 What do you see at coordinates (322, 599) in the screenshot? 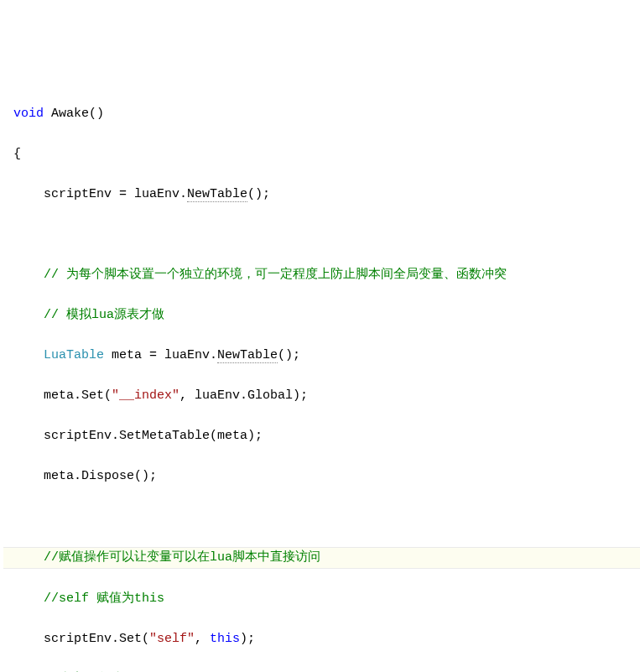
I see `comment-line: //self 赋值为this` at bounding box center [322, 599].